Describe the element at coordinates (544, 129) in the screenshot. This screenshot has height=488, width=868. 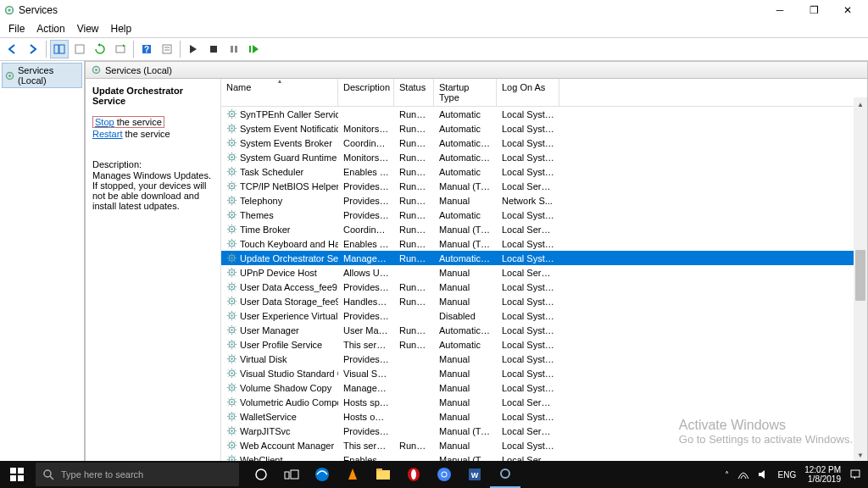
I see `service-row: System Event Notification S...Monitors s…` at that location.